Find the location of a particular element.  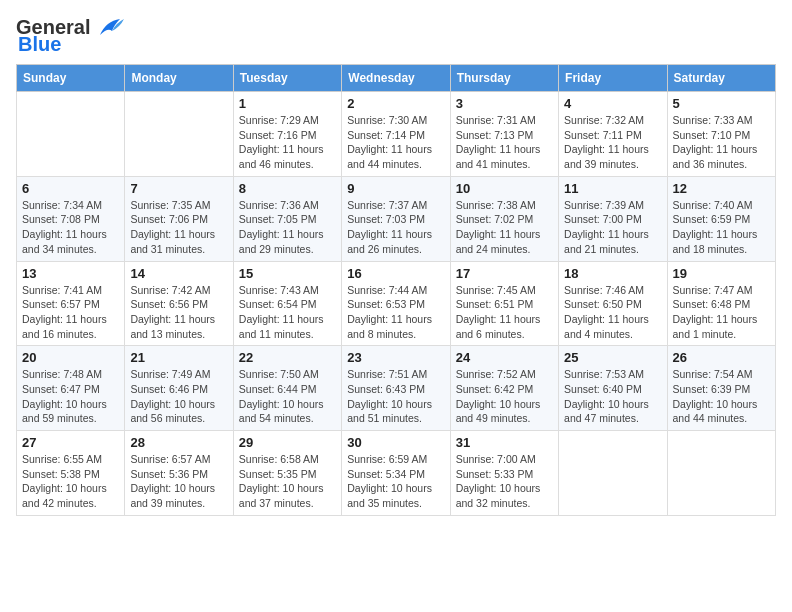

day-number: 29 is located at coordinates (288, 442).